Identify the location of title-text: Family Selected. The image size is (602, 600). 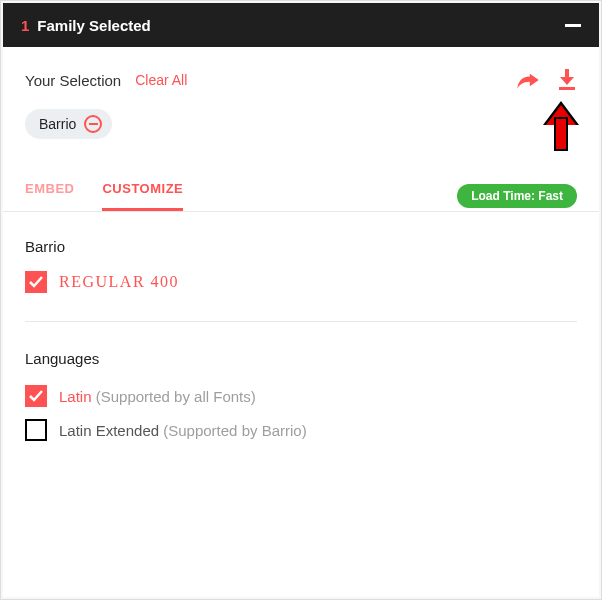
(94, 26).